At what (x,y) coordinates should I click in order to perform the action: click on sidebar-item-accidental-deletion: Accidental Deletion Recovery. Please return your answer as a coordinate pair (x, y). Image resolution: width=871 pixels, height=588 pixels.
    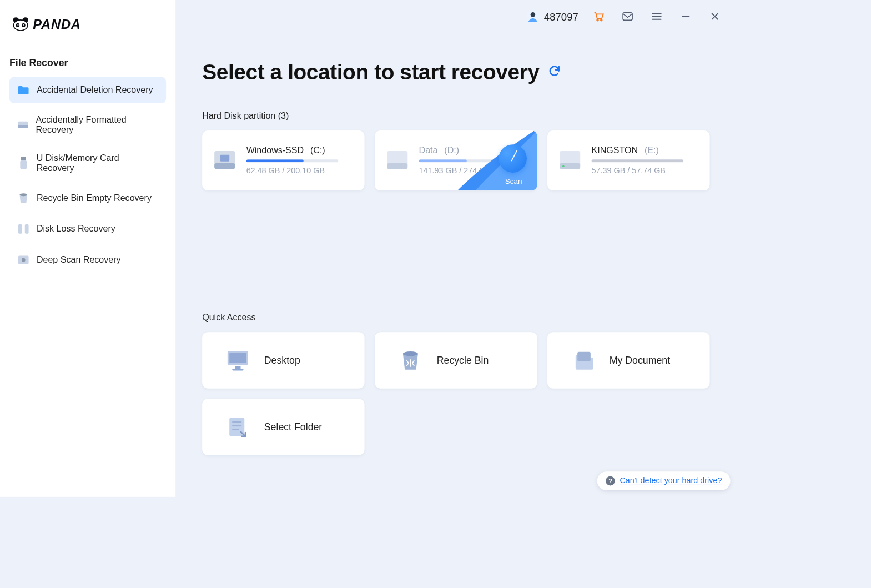
    Looking at the image, I should click on (88, 90).